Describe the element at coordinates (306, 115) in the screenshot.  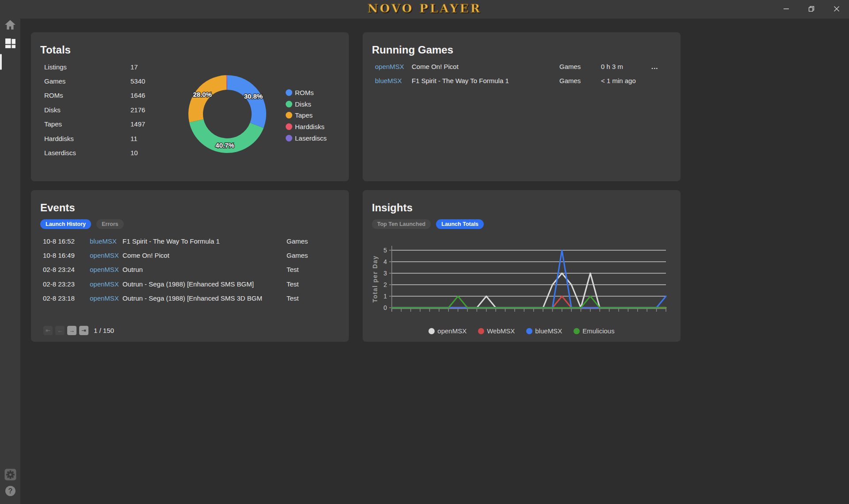
I see `legend-item: Tapes` at that location.